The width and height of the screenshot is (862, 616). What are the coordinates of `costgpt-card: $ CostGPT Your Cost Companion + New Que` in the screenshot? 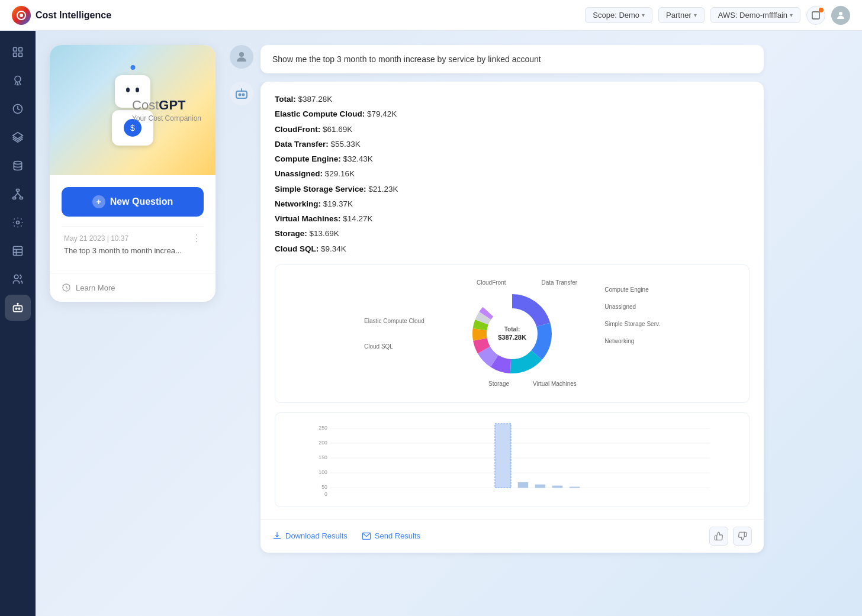 It's located at (133, 173).